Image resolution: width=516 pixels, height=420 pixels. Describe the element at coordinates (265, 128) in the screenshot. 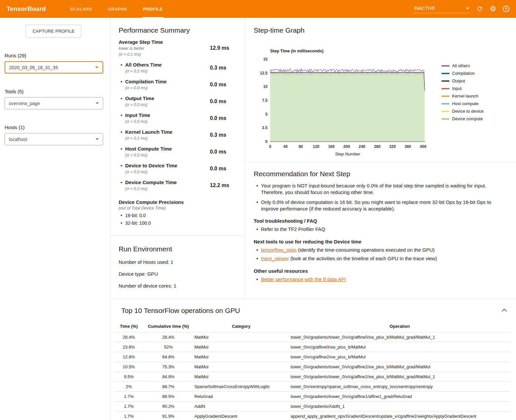

I see `svg-text: 2.5` at that location.